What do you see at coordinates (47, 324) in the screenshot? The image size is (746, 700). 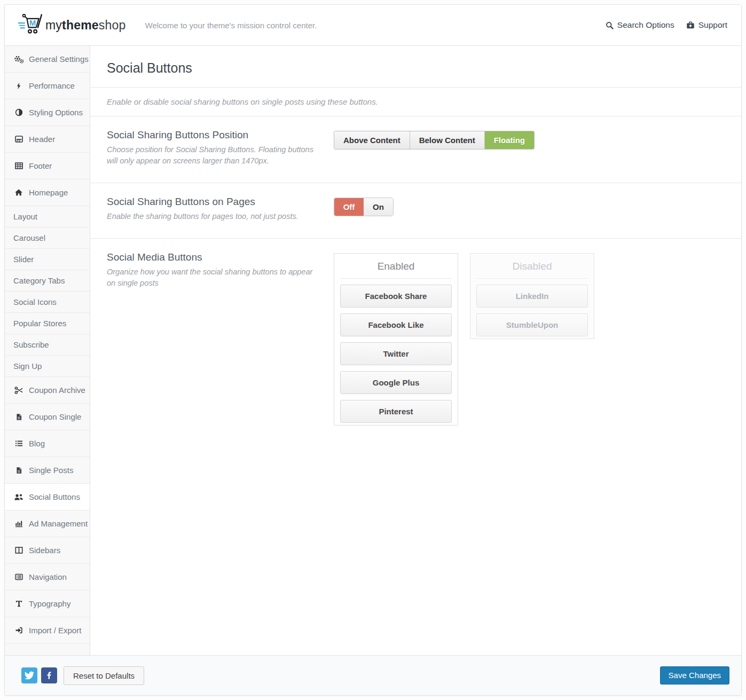 I see `sidebar-item-popular-stores: Popular Stores` at bounding box center [47, 324].